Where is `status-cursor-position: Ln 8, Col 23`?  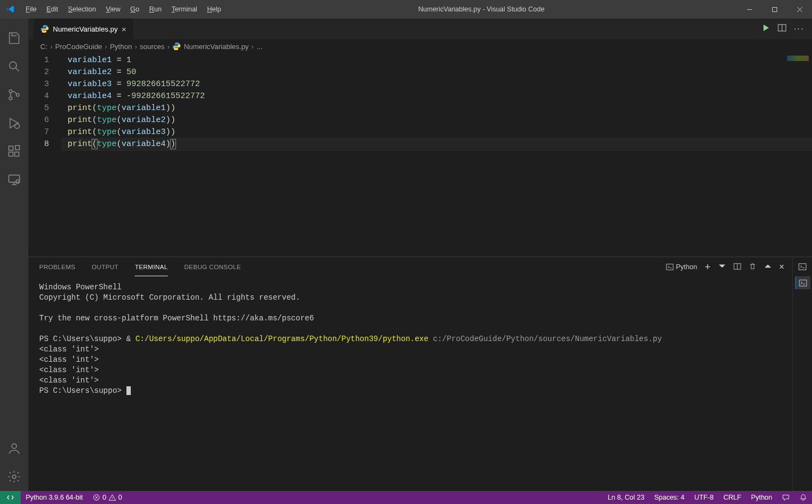 status-cursor-position: Ln 8, Col 23 is located at coordinates (626, 497).